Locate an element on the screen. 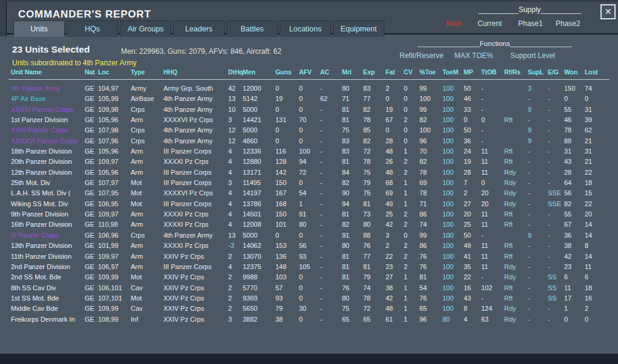  table-cell: 27 is located at coordinates (472, 204).